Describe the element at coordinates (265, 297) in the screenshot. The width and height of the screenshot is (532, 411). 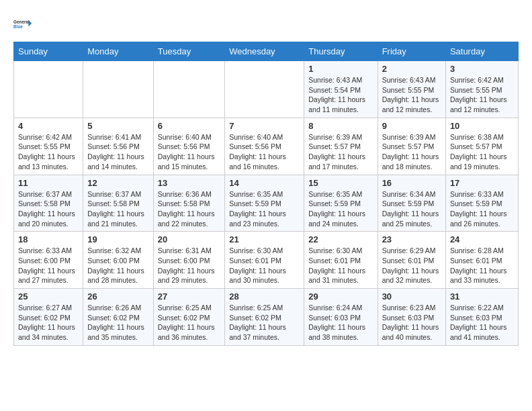
I see `day-number: 28` at that location.